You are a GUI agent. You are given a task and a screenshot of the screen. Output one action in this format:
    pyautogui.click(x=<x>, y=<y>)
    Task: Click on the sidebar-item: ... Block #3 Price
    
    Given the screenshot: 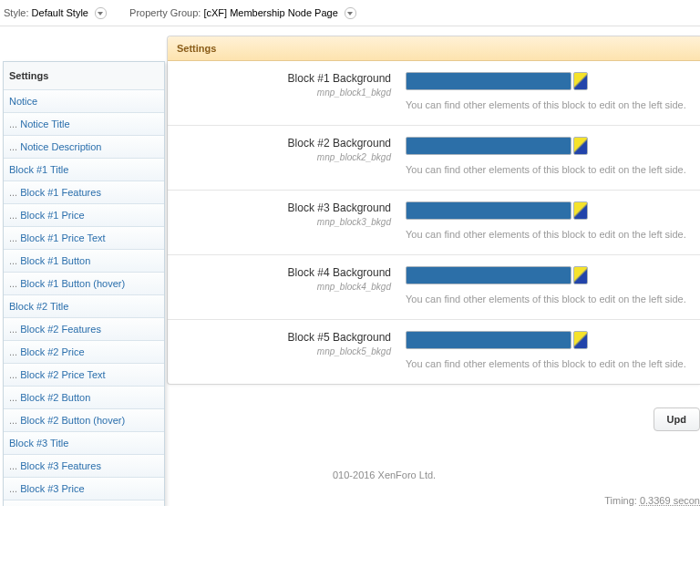 What is the action you would take?
    pyautogui.click(x=84, y=489)
    